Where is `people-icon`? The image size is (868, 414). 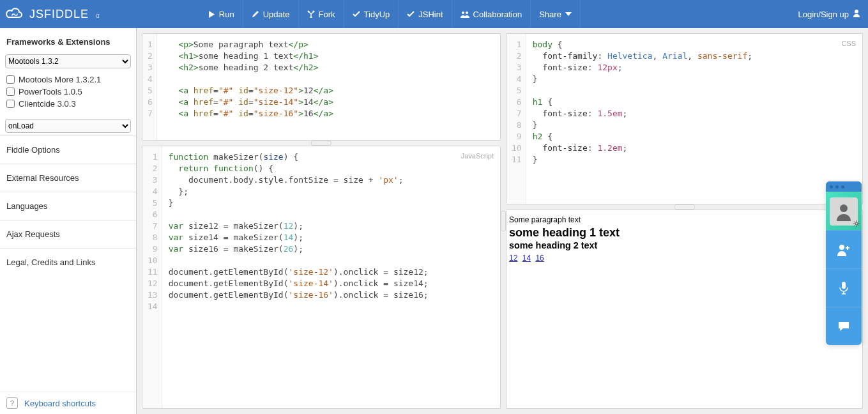
people-icon is located at coordinates (465, 14).